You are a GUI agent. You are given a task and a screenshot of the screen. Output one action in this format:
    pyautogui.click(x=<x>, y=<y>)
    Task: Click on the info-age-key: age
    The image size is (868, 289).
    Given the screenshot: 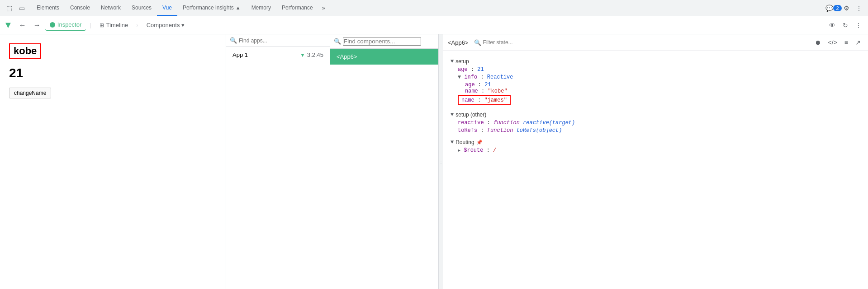 What is the action you would take?
    pyautogui.click(x=470, y=85)
    